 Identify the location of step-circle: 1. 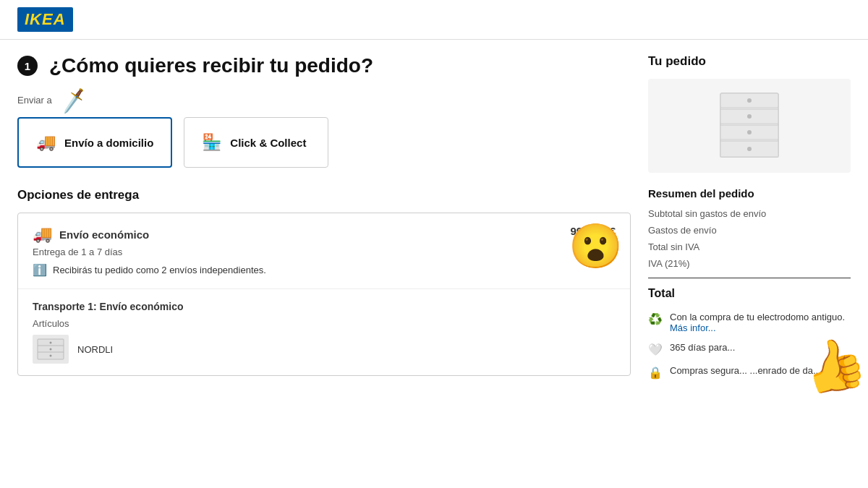
(27, 66).